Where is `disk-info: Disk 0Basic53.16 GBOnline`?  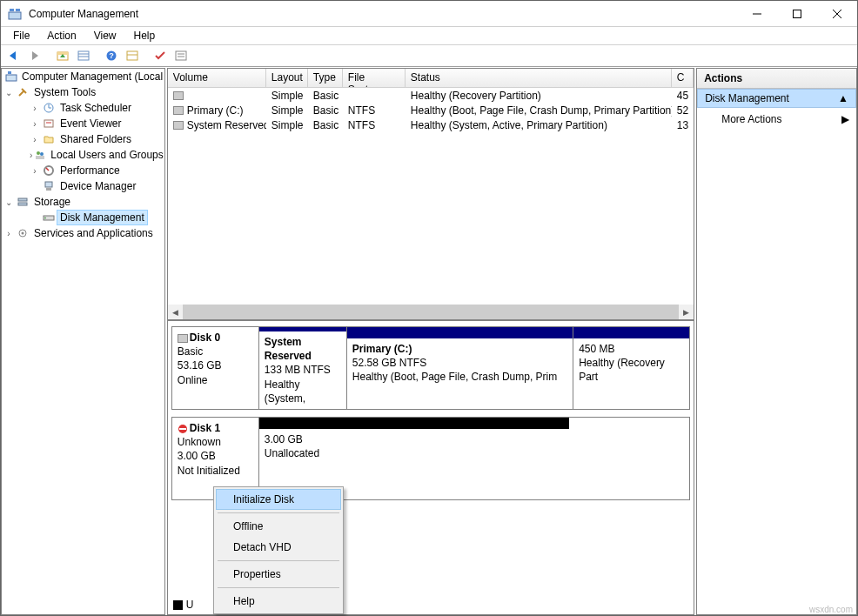 disk-info: Disk 0Basic53.16 GBOnline is located at coordinates (216, 368).